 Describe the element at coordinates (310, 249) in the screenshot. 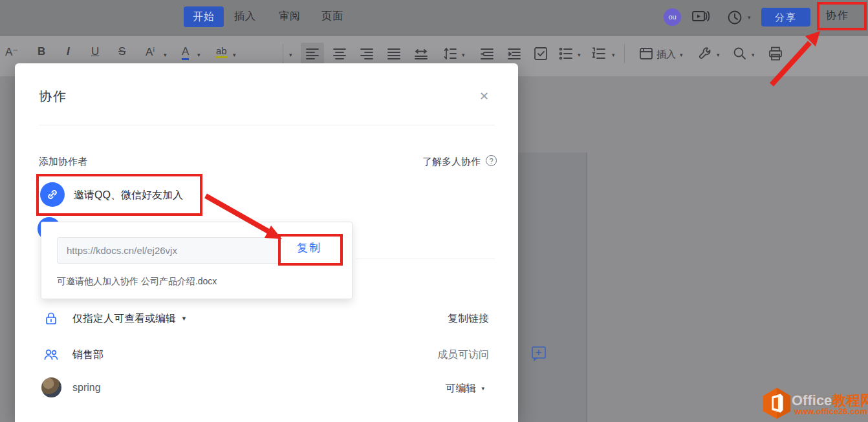

I see `annotation-box-copy` at that location.